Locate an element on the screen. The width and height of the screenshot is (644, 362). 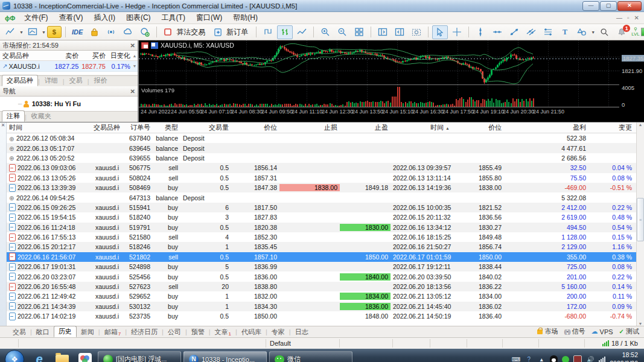
toolbox-tab-3: 新闻 is located at coordinates (88, 332).